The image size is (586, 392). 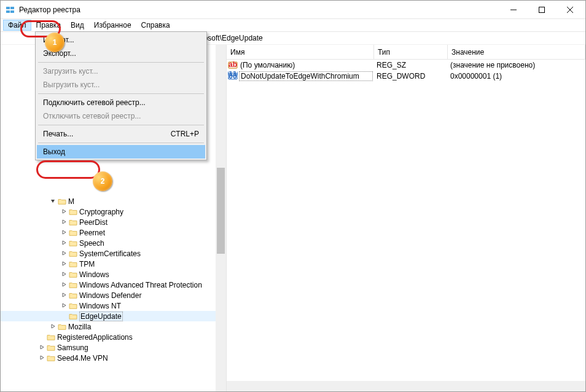 What do you see at coordinates (113, 264) in the screenshot?
I see `tree-item: TPM` at bounding box center [113, 264].